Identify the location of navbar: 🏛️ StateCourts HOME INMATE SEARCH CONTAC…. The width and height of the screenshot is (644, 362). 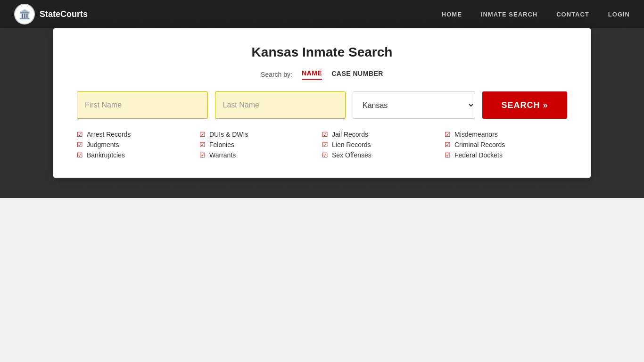
(322, 14).